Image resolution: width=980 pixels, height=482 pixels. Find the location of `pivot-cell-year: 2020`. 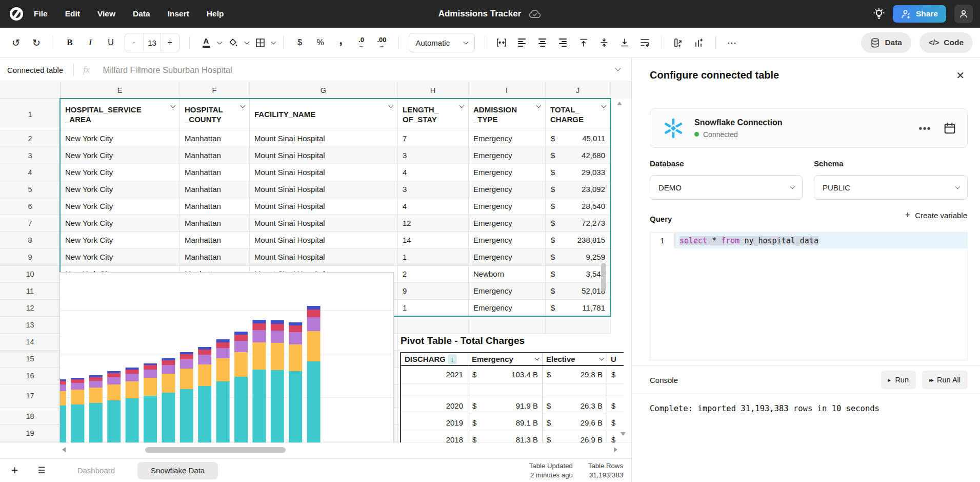

pivot-cell-year: 2020 is located at coordinates (435, 406).